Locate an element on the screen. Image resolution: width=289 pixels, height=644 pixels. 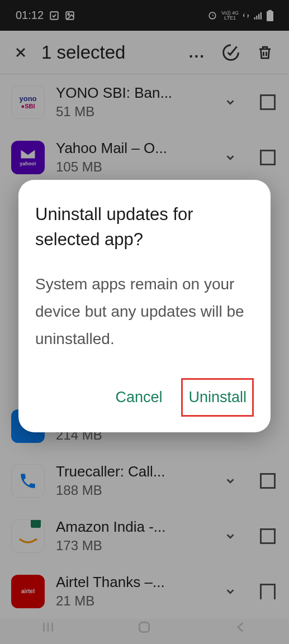
app-size: 51 MB is located at coordinates (132, 112).